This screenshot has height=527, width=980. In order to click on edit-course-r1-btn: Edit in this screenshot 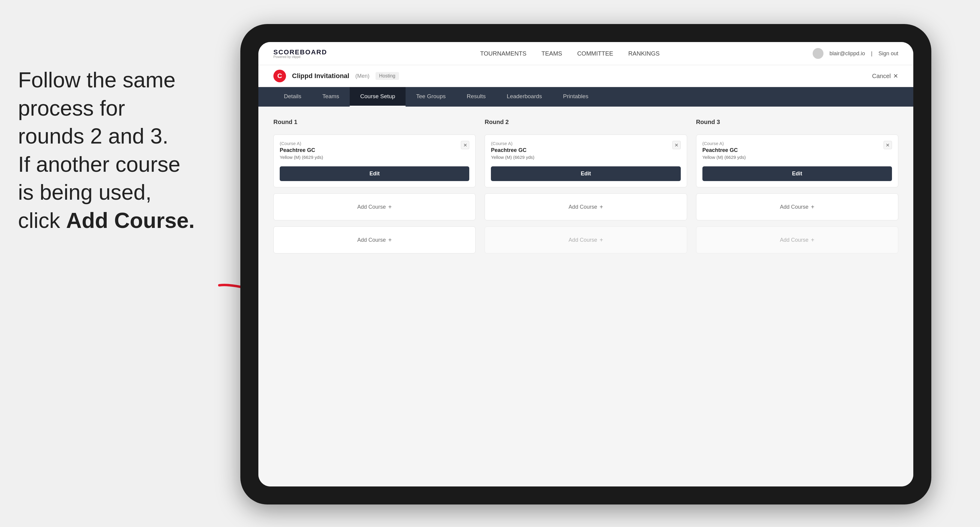, I will do `click(374, 174)`.